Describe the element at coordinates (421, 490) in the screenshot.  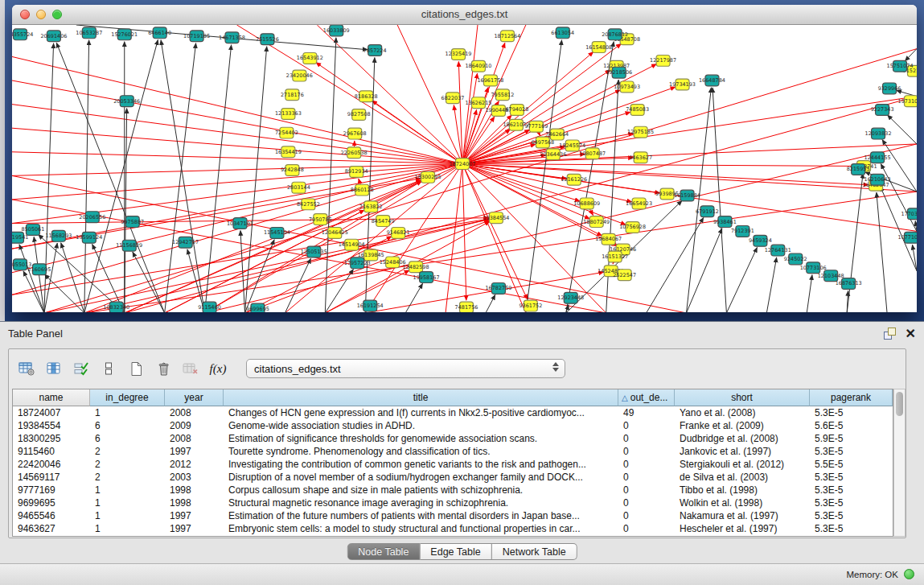
I see `cell-title: Corpus callosum shape and size in male p…` at that location.